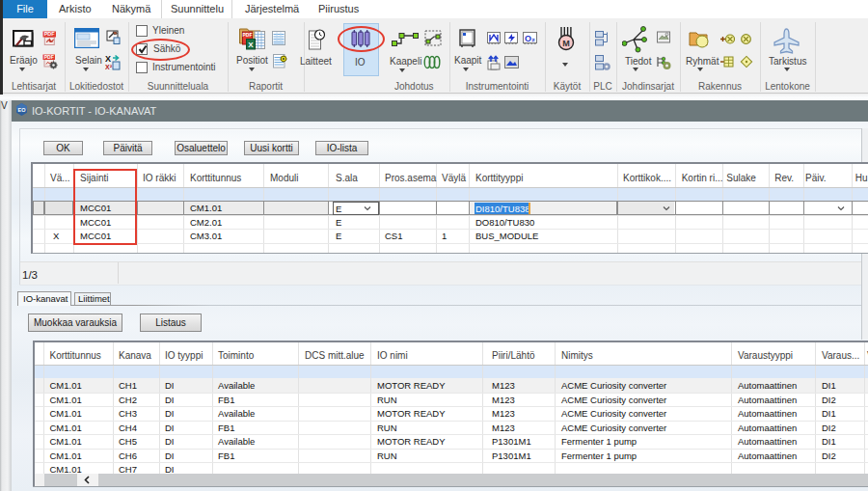 This screenshot has height=491, width=868. Describe the element at coordinates (530, 39) in the screenshot. I see `svg-text: O₂` at that location.